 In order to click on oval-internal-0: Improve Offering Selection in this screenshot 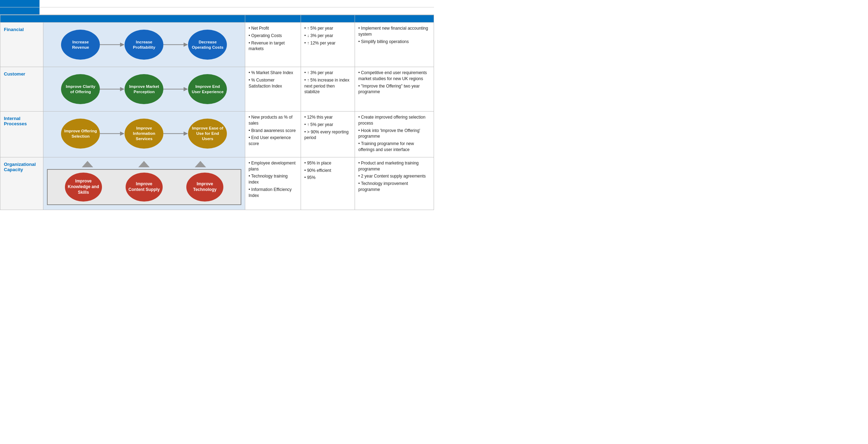, I will do `click(80, 133)`.